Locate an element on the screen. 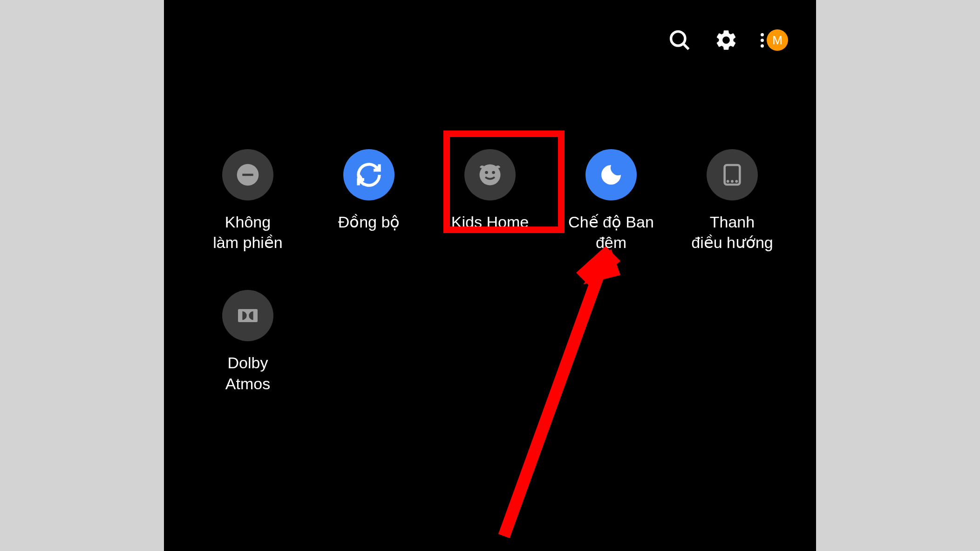  dolby-atmos-icon is located at coordinates (248, 316).